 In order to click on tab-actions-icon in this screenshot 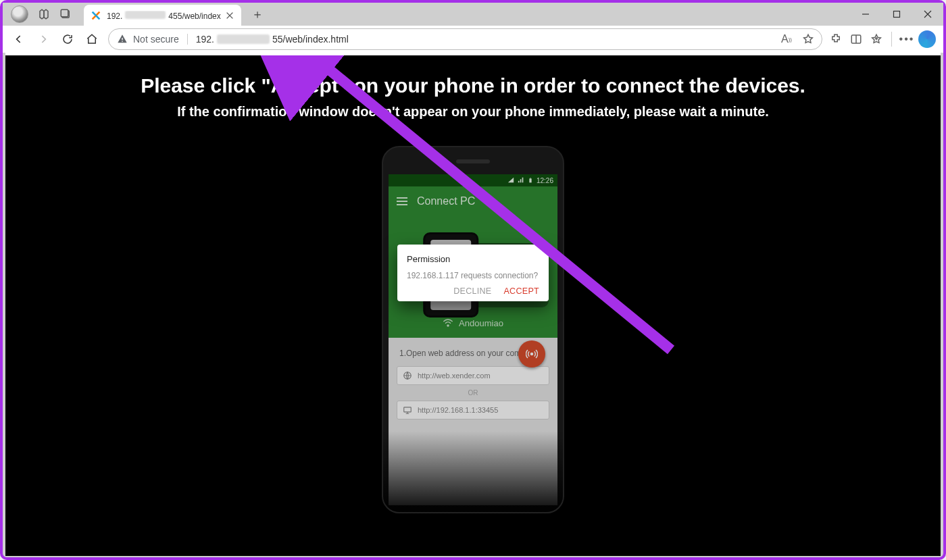, I will do `click(66, 14)`.